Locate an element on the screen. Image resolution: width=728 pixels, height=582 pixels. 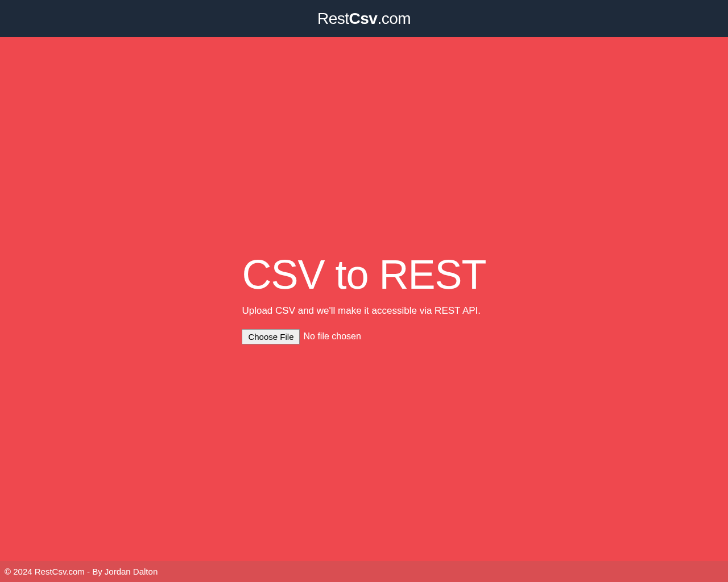
site-header: RestCsv.com is located at coordinates (364, 18).